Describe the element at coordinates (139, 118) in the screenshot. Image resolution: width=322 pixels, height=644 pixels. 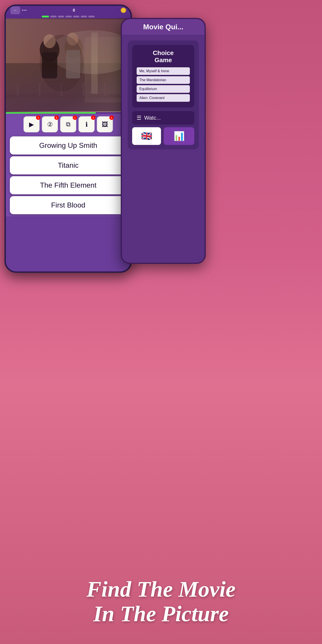
I see `watchlist-icon: ☰` at that location.